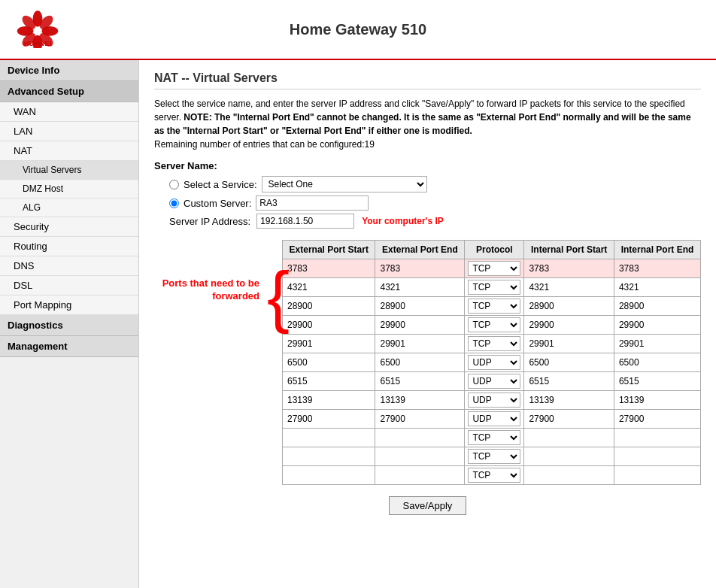 The image size is (716, 588). I want to click on select-service-row: Select a Service: Select One, so click(435, 184).